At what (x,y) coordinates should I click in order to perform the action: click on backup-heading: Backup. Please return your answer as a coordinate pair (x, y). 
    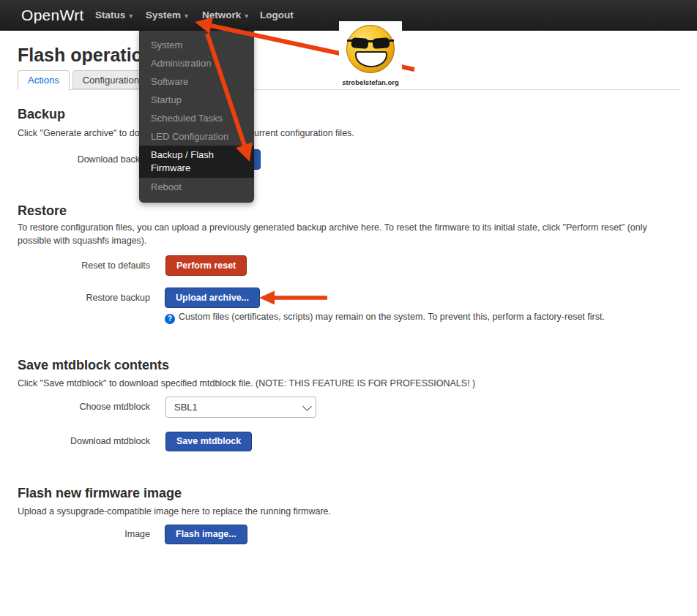
    Looking at the image, I should click on (41, 114).